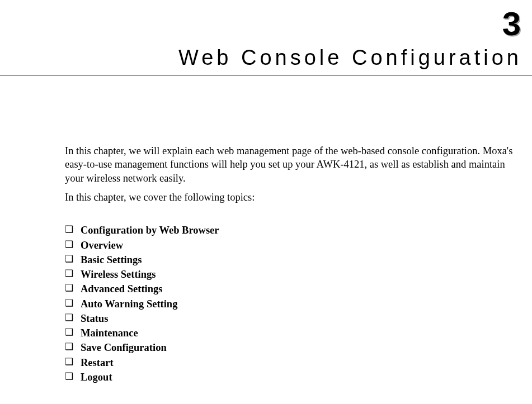  What do you see at coordinates (511, 23) in the screenshot?
I see `chapter-number: 3` at bounding box center [511, 23].